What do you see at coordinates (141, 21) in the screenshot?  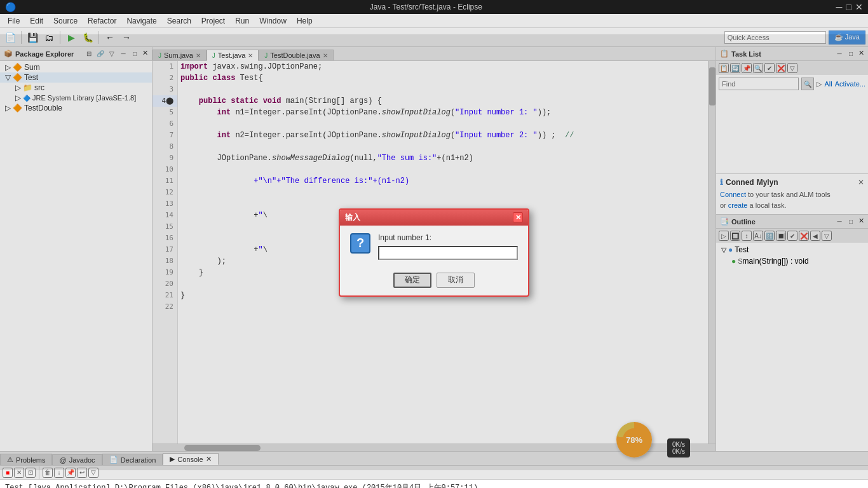 I see `menu-navigate: Navigate` at bounding box center [141, 21].